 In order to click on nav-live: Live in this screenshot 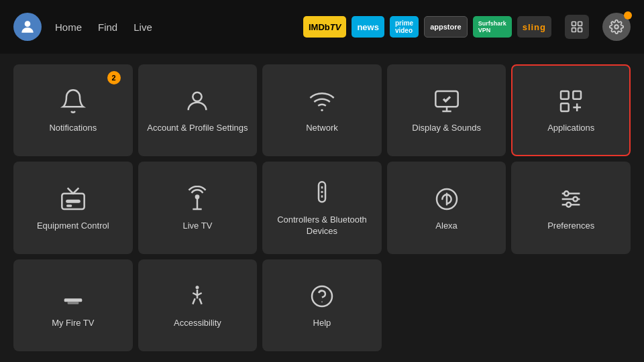, I will do `click(143, 27)`.